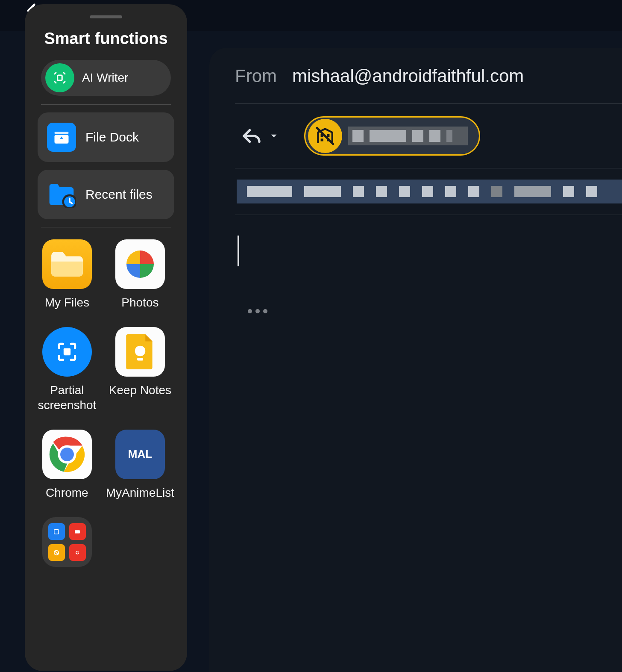 This screenshot has height=672, width=622. What do you see at coordinates (428, 136) in the screenshot?
I see `to-row` at bounding box center [428, 136].